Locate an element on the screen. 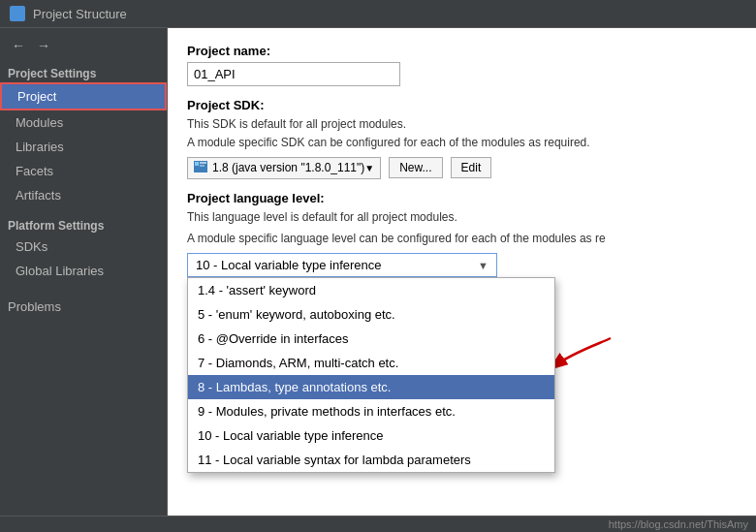 Image resolution: width=756 pixels, height=532 pixels. url-text: https://blog.csdn.net/ThisAmy is located at coordinates (678, 524).